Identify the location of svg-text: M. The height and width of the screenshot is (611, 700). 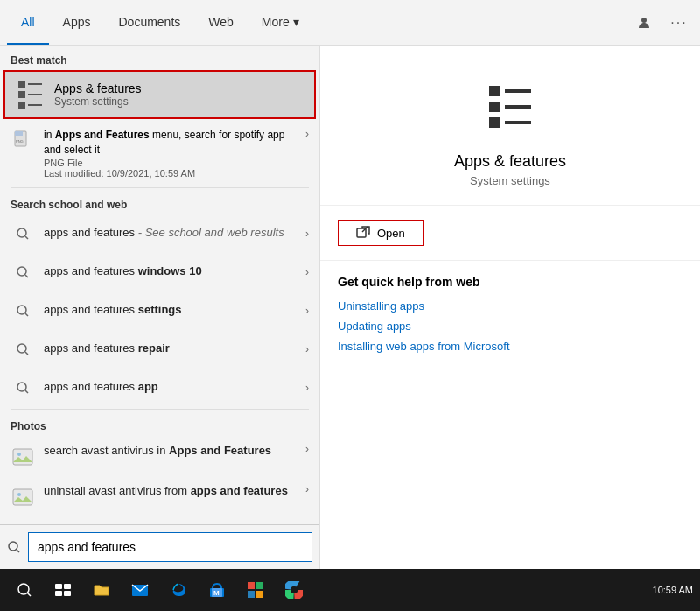
(217, 593).